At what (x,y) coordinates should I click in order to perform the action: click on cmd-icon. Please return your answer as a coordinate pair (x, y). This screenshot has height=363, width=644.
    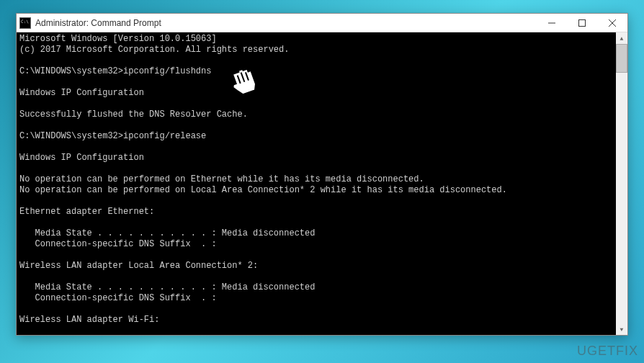
    Looking at the image, I should click on (25, 23).